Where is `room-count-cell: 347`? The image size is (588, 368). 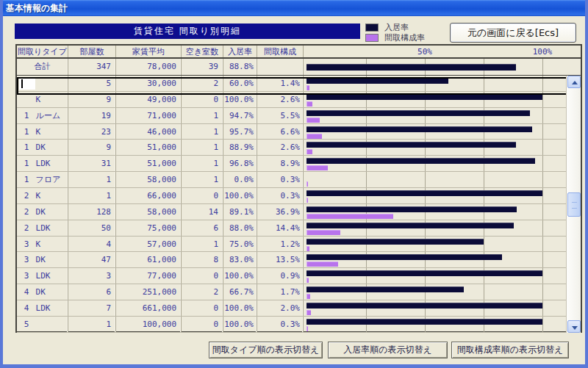
room-count-cell: 347 is located at coordinates (93, 67).